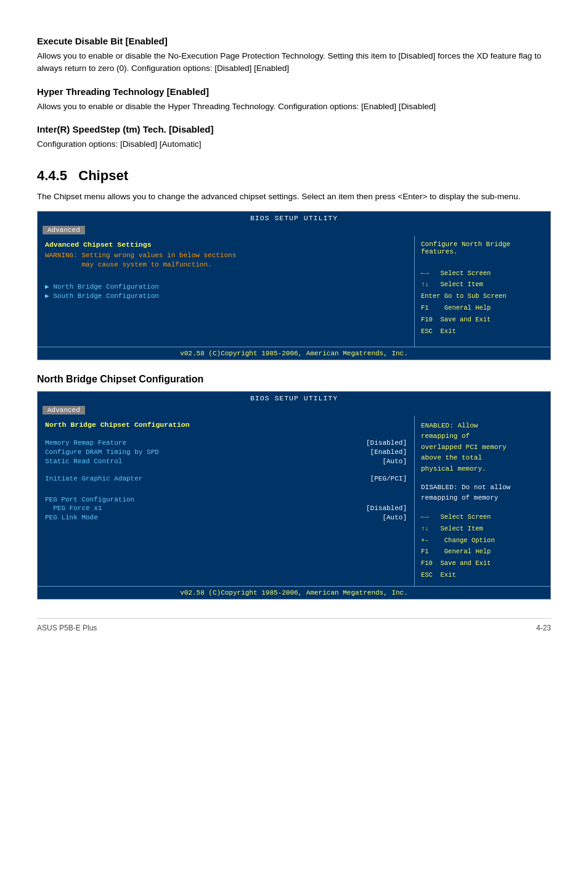 Image resolution: width=588 pixels, height=887 pixels. Describe the element at coordinates (226, 461) in the screenshot. I see `bios-row-static-read: Static Read Control [Auto]` at that location.